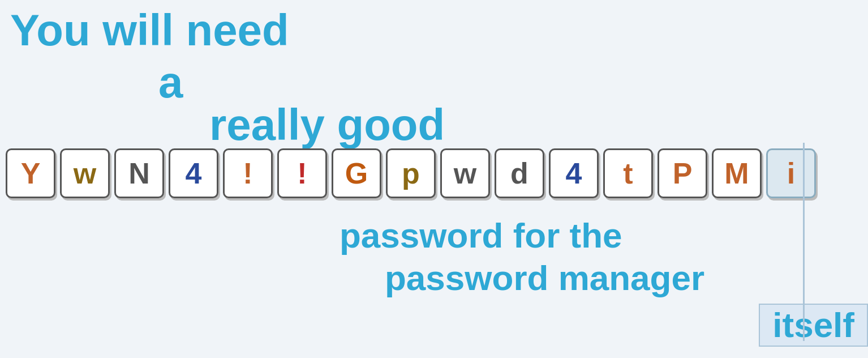 This screenshot has width=868, height=358. I want to click on key-14: i, so click(791, 173).